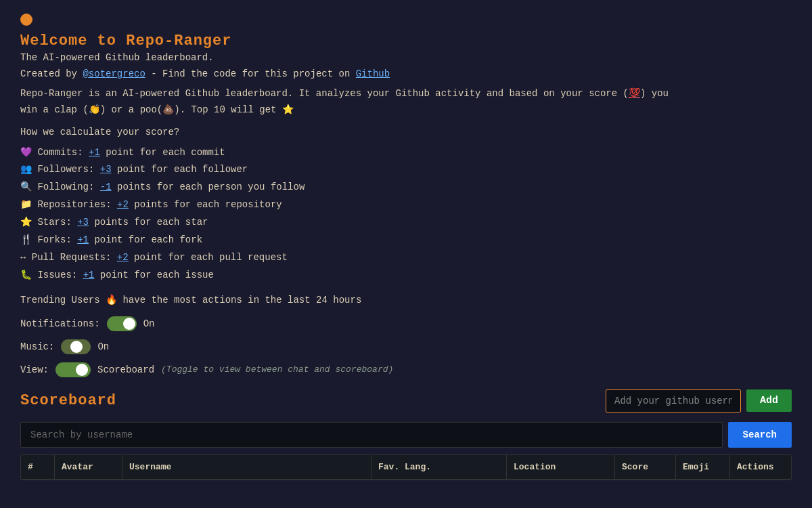 The width and height of the screenshot is (812, 508). I want to click on view-toggle, so click(73, 370).